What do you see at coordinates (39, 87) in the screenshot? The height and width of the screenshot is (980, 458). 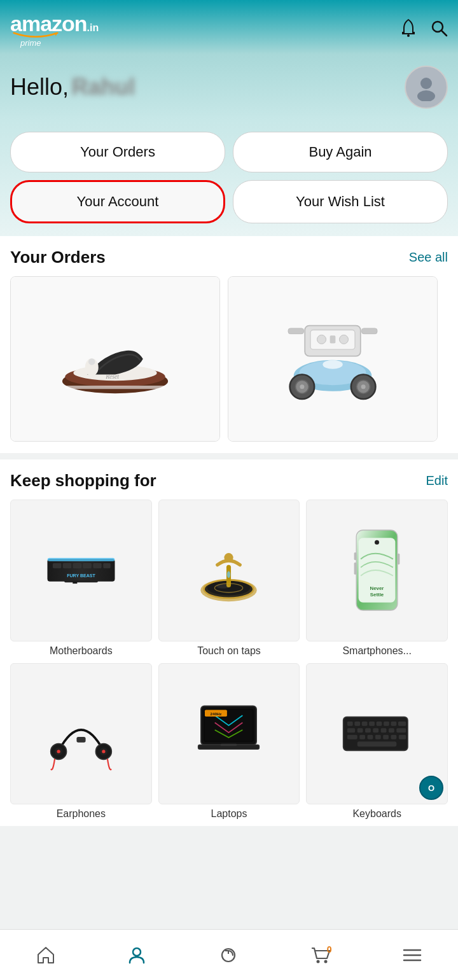 I see `hello-label: Hello,` at bounding box center [39, 87].